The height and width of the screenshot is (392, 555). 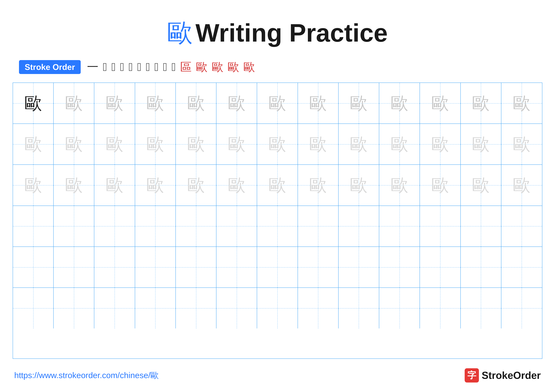 I want to click on cell-1-1: 歐, so click(x=33, y=103).